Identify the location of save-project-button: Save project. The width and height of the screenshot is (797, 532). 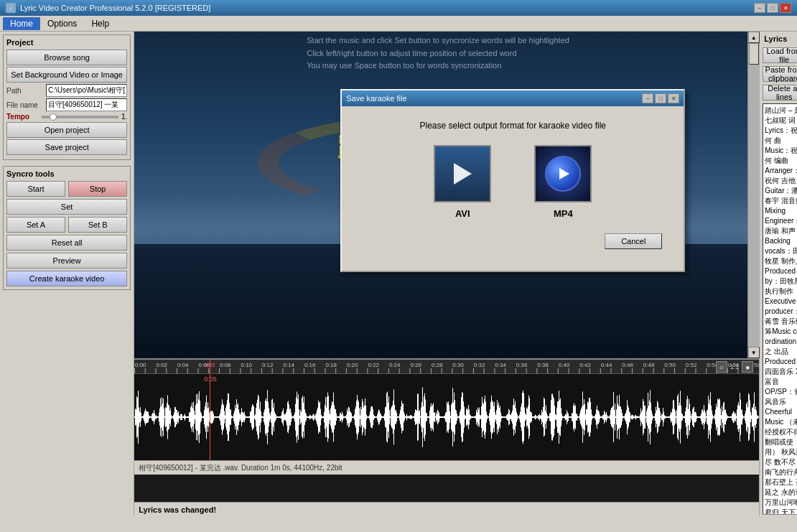
(67, 147).